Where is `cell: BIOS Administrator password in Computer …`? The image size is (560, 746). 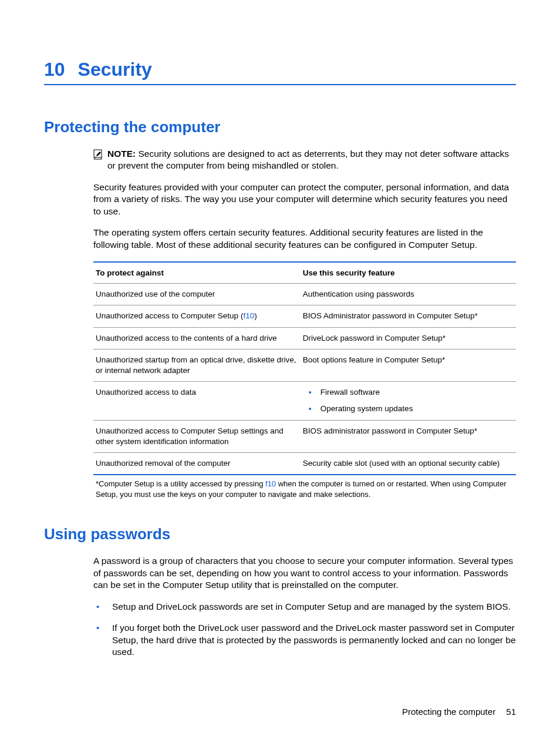
cell: BIOS Administrator password in Computer … is located at coordinates (409, 316).